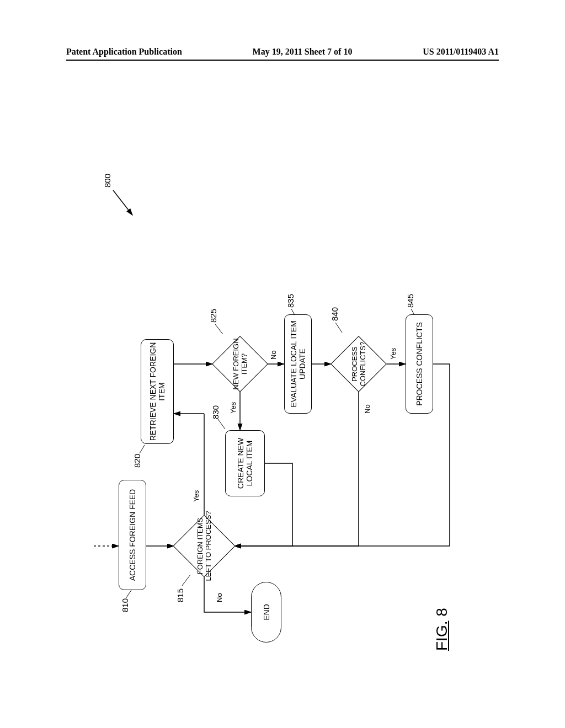  I want to click on edge-no-840: No, so click(367, 409).